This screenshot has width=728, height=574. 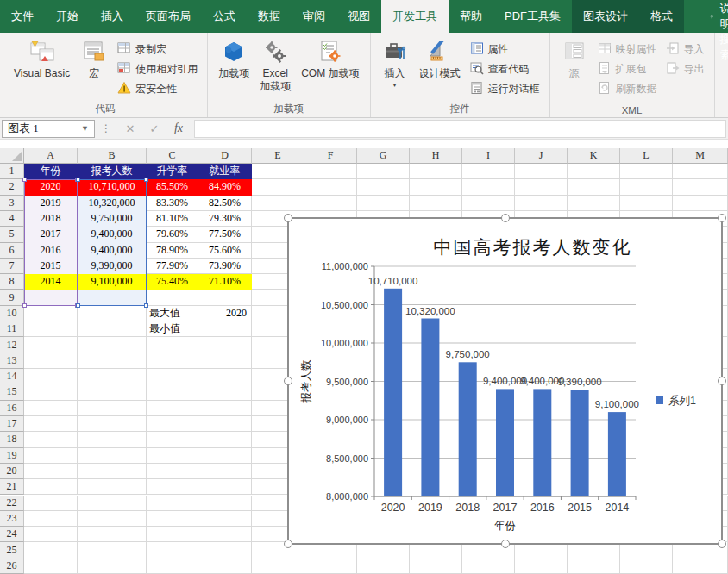 What do you see at coordinates (415, 16) in the screenshot?
I see `ribbon-tab-开发工具: 开发工具` at bounding box center [415, 16].